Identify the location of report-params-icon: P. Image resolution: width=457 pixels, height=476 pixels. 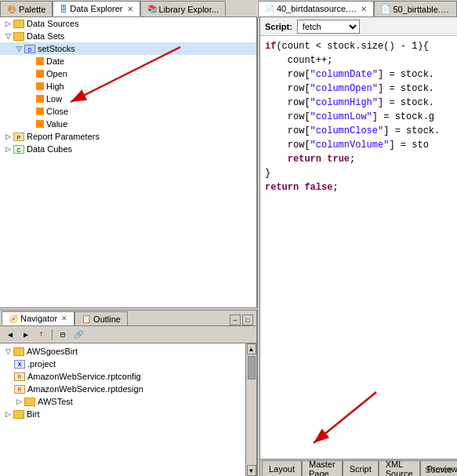
(19, 136).